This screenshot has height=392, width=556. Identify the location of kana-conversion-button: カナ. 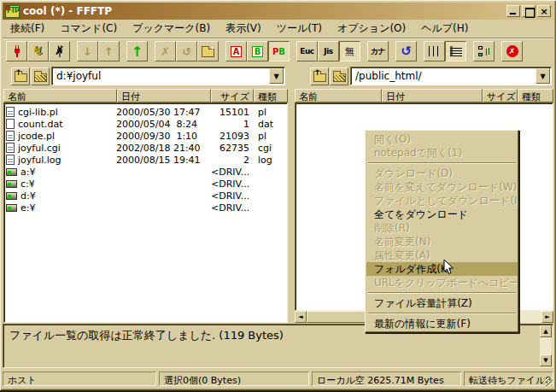
(377, 51).